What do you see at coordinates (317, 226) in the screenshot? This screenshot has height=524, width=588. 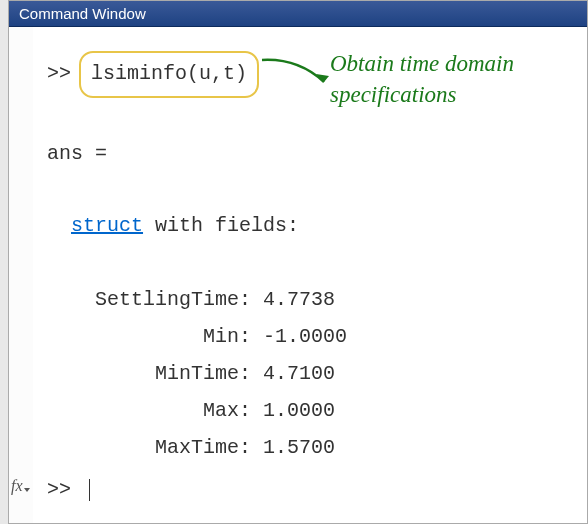 I see `struct-line: struct with fields:` at bounding box center [317, 226].